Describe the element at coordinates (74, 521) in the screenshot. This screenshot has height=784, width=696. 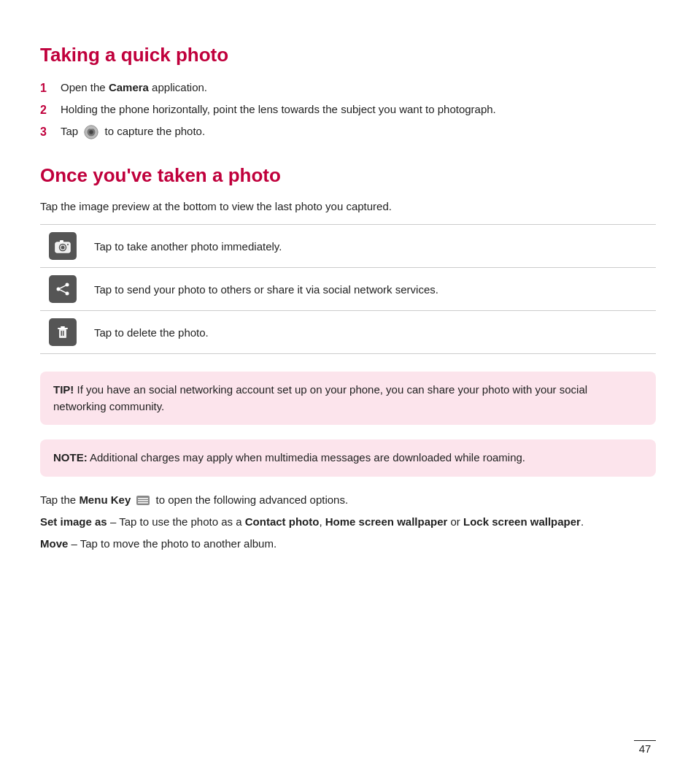
I see `set-image-bold: Set image as` at that location.